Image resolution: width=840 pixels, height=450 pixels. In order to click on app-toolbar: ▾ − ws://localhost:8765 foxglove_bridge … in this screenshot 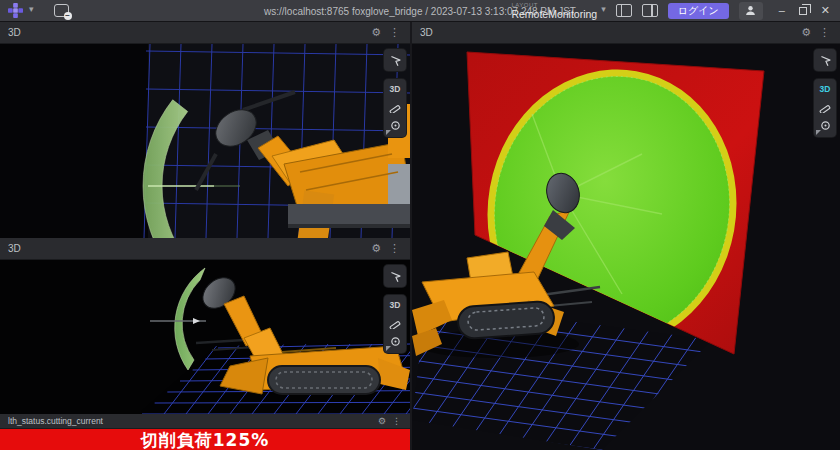, I will do `click(420, 11)`.